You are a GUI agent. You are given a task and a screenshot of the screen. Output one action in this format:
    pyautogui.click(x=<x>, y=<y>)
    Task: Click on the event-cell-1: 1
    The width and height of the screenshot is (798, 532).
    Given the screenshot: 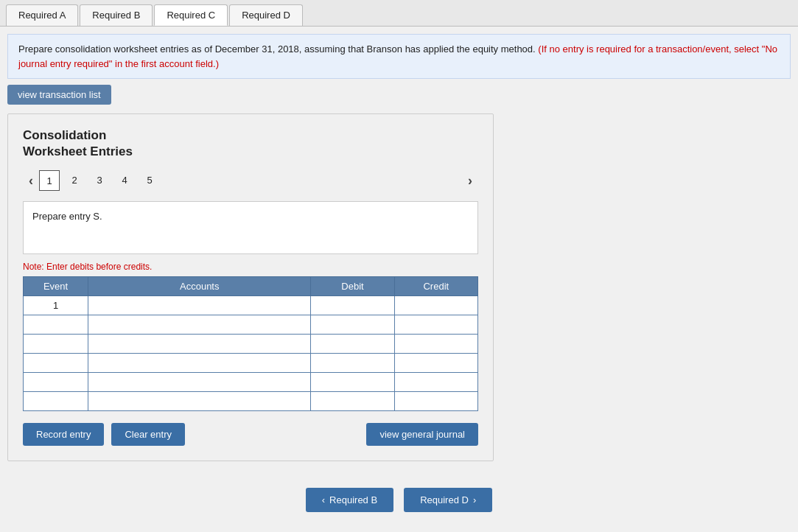 What is the action you would take?
    pyautogui.click(x=56, y=306)
    